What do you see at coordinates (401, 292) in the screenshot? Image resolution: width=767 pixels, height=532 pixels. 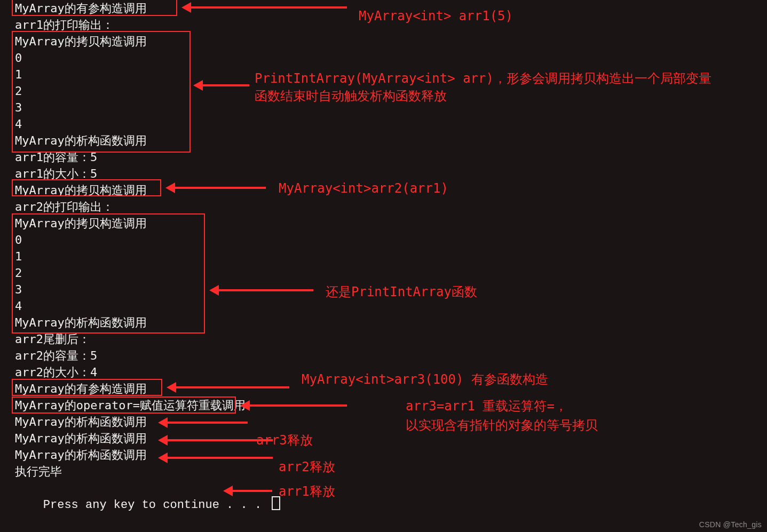 I see `annotation-text: 还是PrintIntArray函数` at bounding box center [401, 292].